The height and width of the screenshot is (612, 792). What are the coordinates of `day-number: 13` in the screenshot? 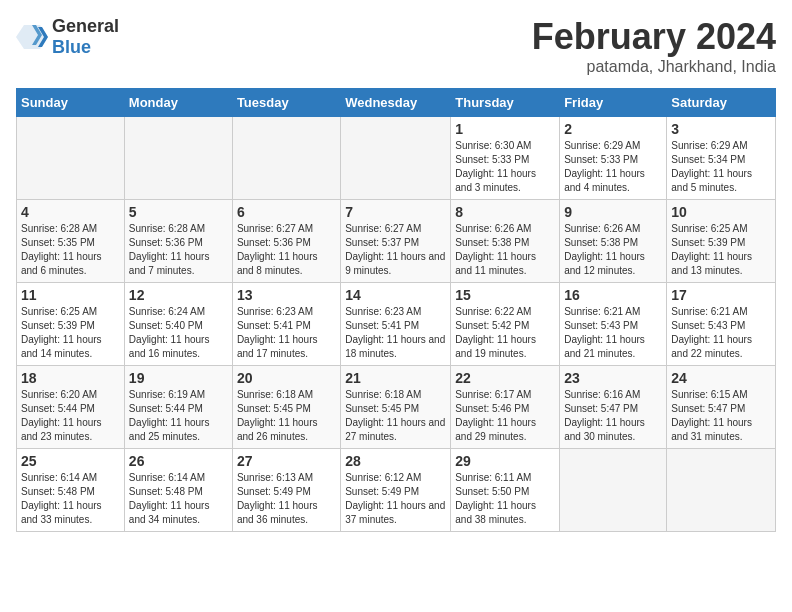 It's located at (286, 295).